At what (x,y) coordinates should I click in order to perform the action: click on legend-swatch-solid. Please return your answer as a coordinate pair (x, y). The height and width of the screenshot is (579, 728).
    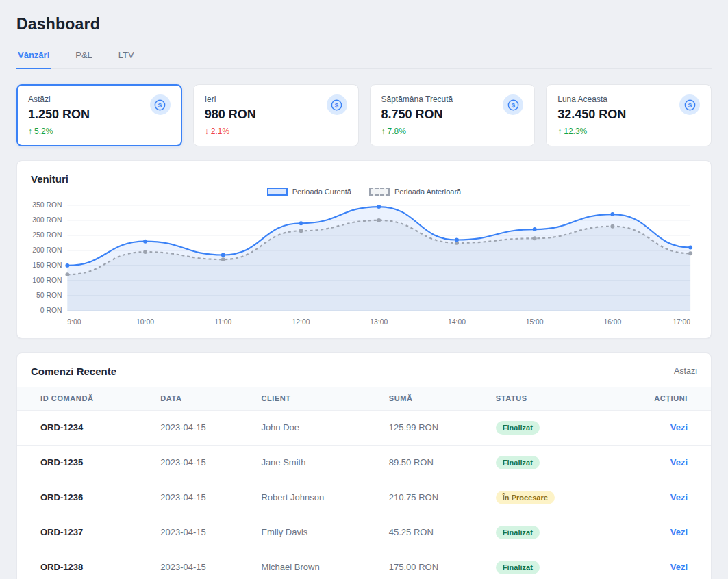
    Looking at the image, I should click on (277, 192).